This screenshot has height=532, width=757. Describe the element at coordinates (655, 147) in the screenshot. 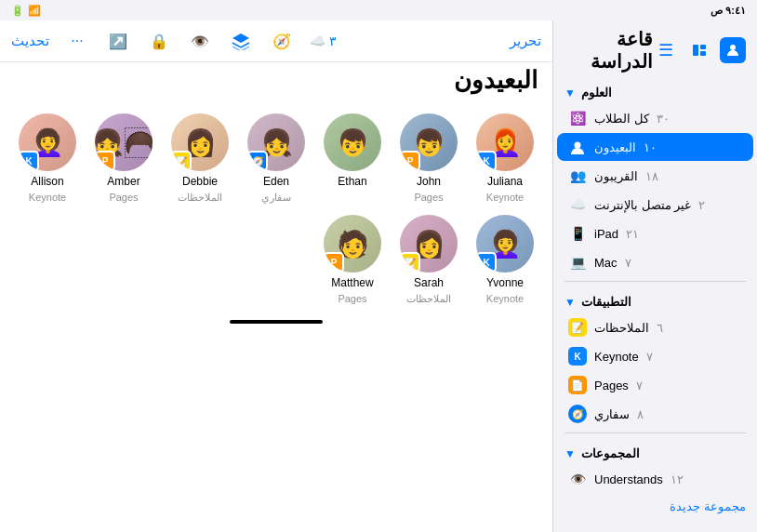

I see `sidebar-item-remote: ١٠ البعيدون` at that location.